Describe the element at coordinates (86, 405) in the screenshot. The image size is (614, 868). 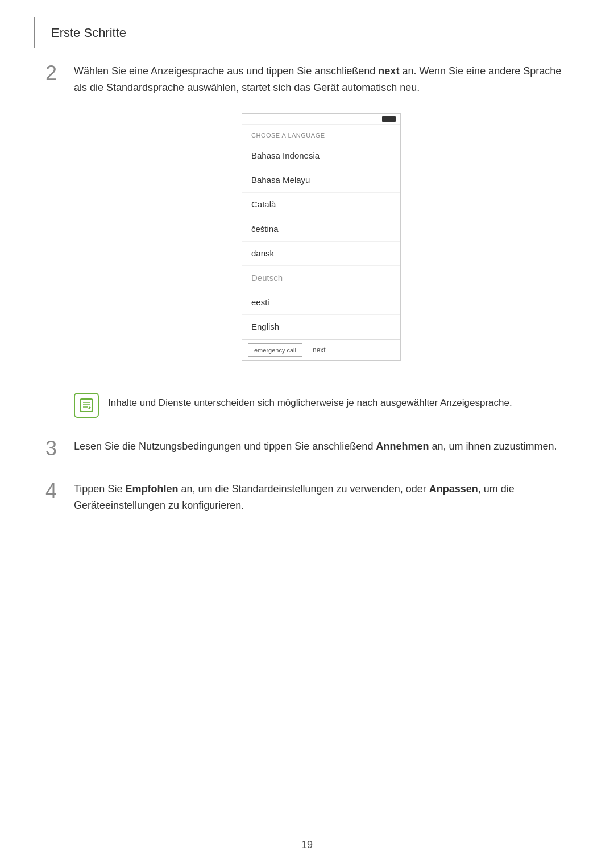
I see `pencil-icon` at that location.